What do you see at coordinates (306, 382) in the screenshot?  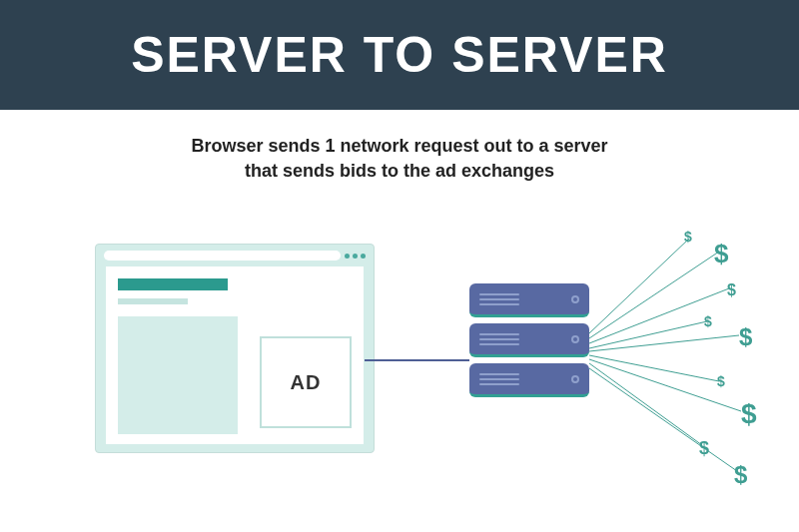 I see `ad-slot: AD` at bounding box center [306, 382].